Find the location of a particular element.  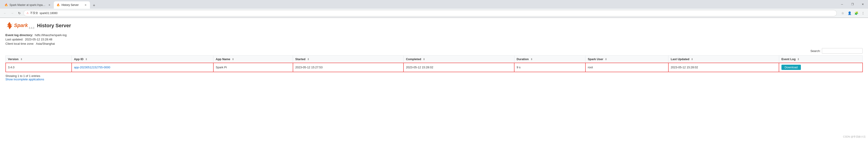

event-log-dir-value: hdfs://lihaozhe/spark-log is located at coordinates (51, 35).